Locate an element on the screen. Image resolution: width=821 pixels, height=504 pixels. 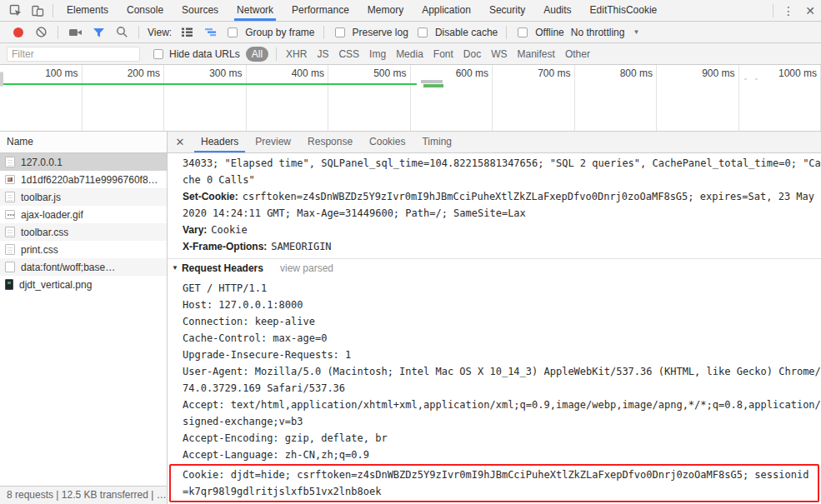
offline-checkbox is located at coordinates (523, 32).